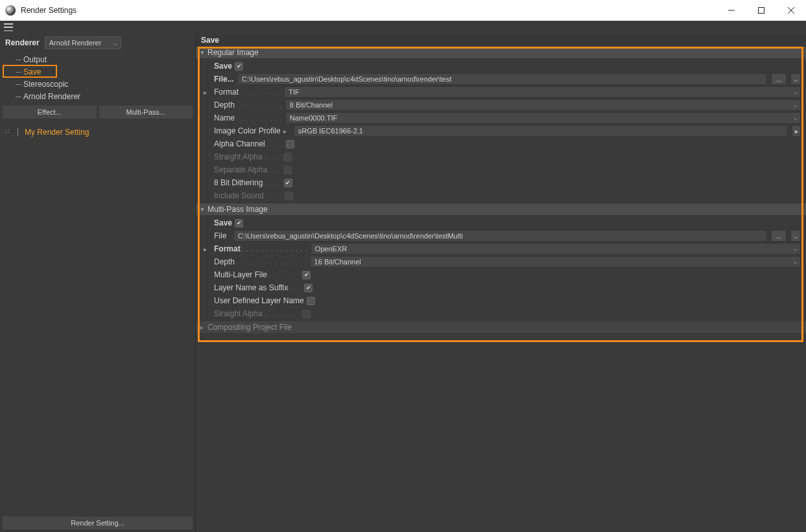  I want to click on mp-save-checkbox, so click(239, 223).